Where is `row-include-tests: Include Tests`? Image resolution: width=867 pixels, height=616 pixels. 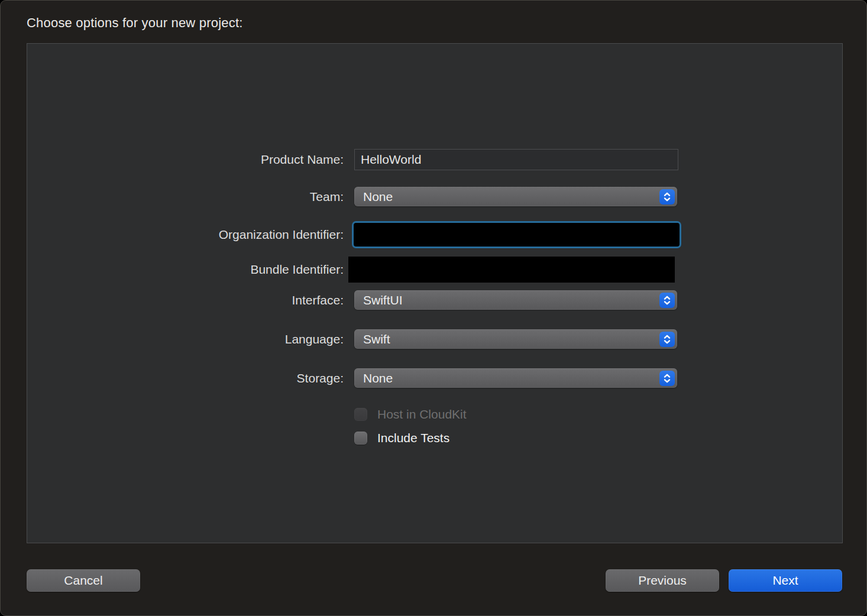
row-include-tests: Include Tests is located at coordinates (435, 438).